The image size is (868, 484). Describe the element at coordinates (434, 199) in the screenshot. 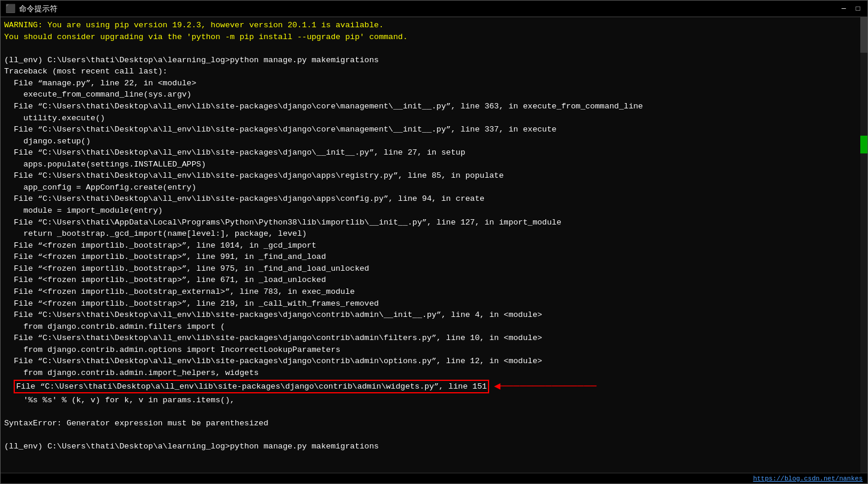

I see `line-16: File “C:\Users\thati\Desktop\a\ll_env\li…` at that location.